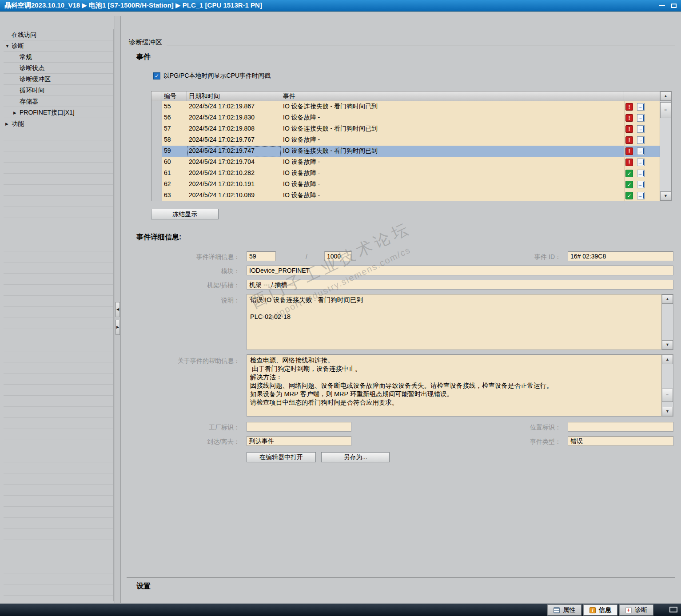 This screenshot has width=681, height=616. What do you see at coordinates (175, 96) in the screenshot?
I see `column-header-no: 编号` at bounding box center [175, 96].